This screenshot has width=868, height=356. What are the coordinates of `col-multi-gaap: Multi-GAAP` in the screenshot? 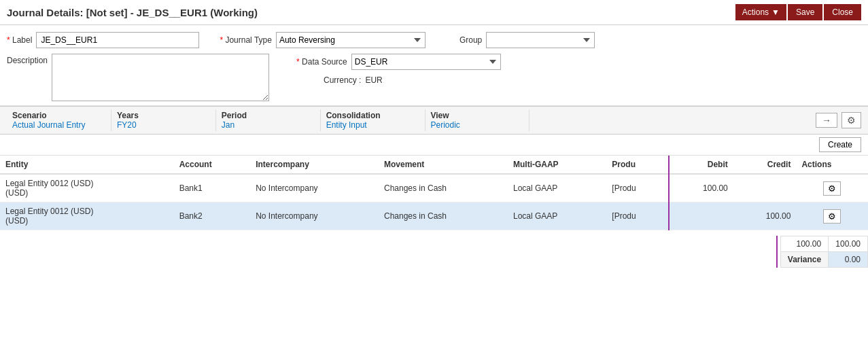 It's located at (557, 164).